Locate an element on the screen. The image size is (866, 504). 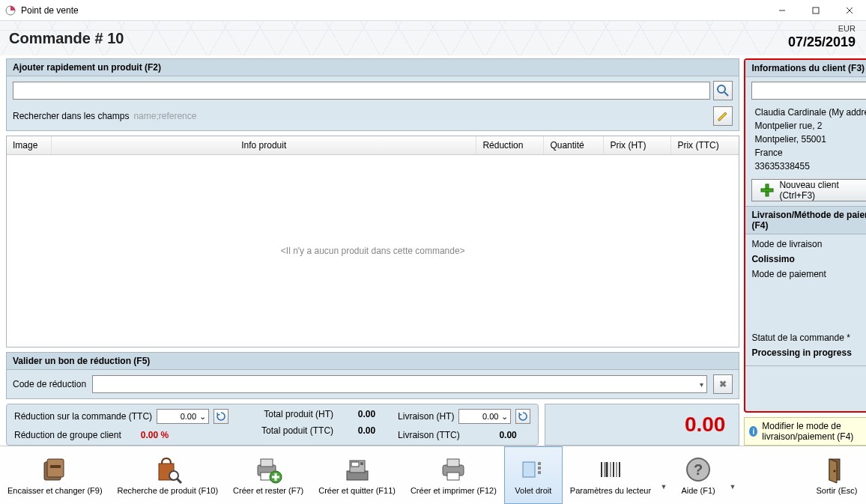
col-info: Info produit is located at coordinates (264, 145).